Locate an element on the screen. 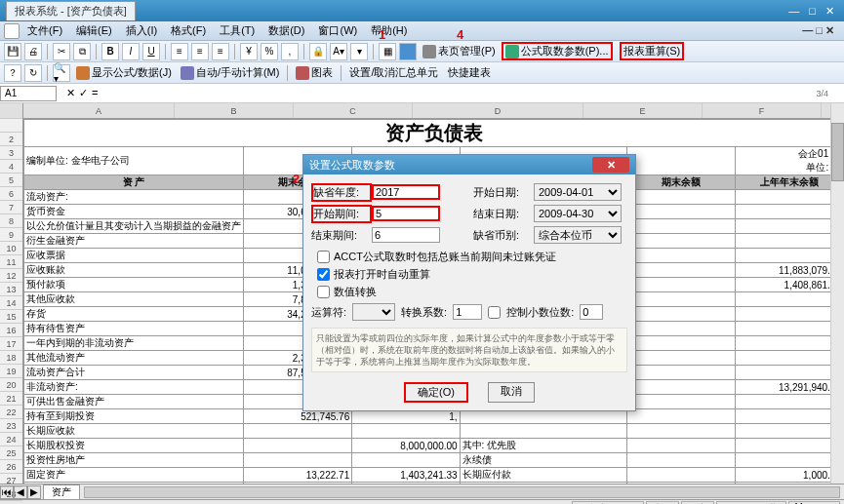 Image resolution: width=844 pixels, height=504 pixels. name-box: A1 is located at coordinates (28, 94).